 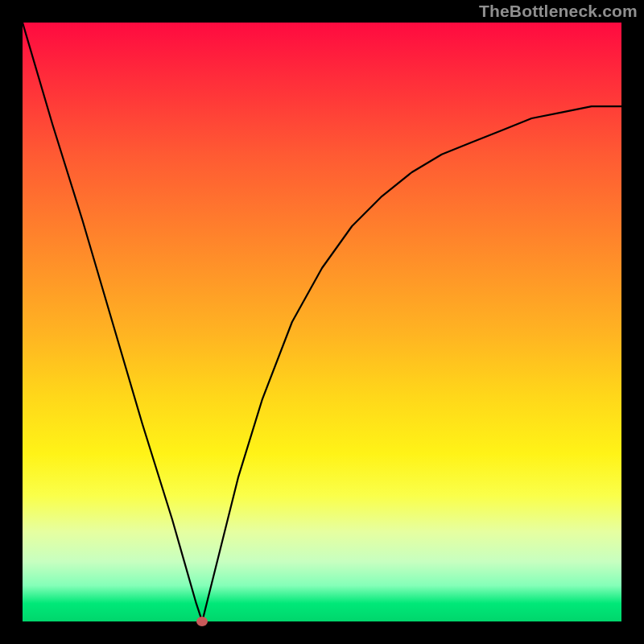 What do you see at coordinates (202, 621) in the screenshot?
I see `chart-marker` at bounding box center [202, 621].